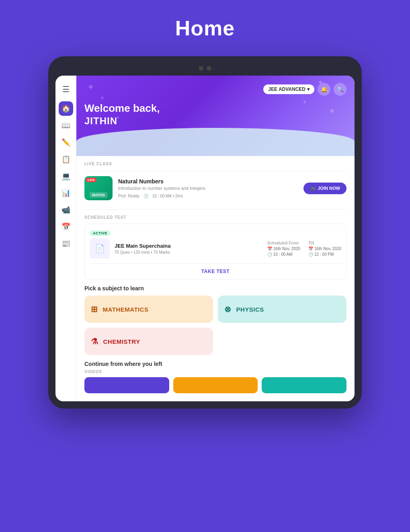 The image size is (410, 532). Describe the element at coordinates (287, 89) in the screenshot. I see `exam-label: JEE ADVANCED` at that location.